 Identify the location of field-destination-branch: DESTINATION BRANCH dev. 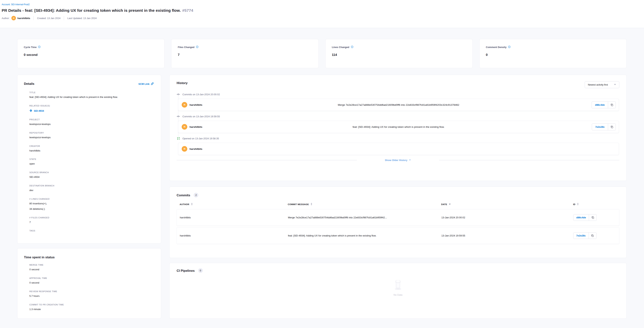
(92, 188).